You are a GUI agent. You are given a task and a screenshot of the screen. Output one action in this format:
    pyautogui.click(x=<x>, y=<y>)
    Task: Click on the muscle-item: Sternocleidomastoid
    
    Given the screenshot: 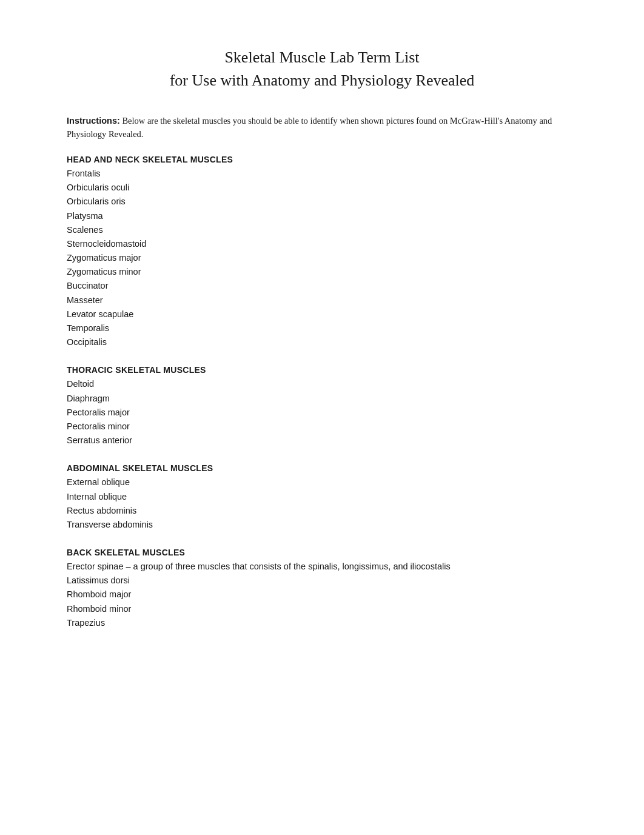 What is the action you would take?
    pyautogui.click(x=322, y=244)
    